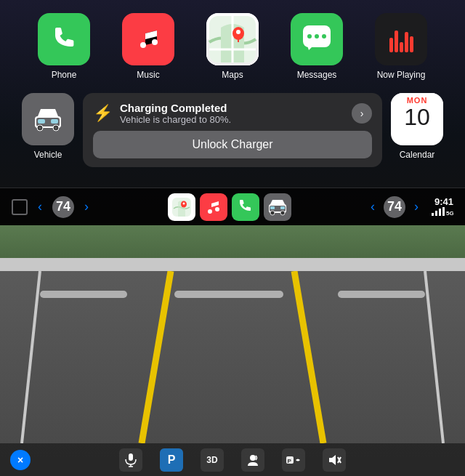  Describe the element at coordinates (64, 75) in the screenshot. I see `phone-label: Phone` at that location.